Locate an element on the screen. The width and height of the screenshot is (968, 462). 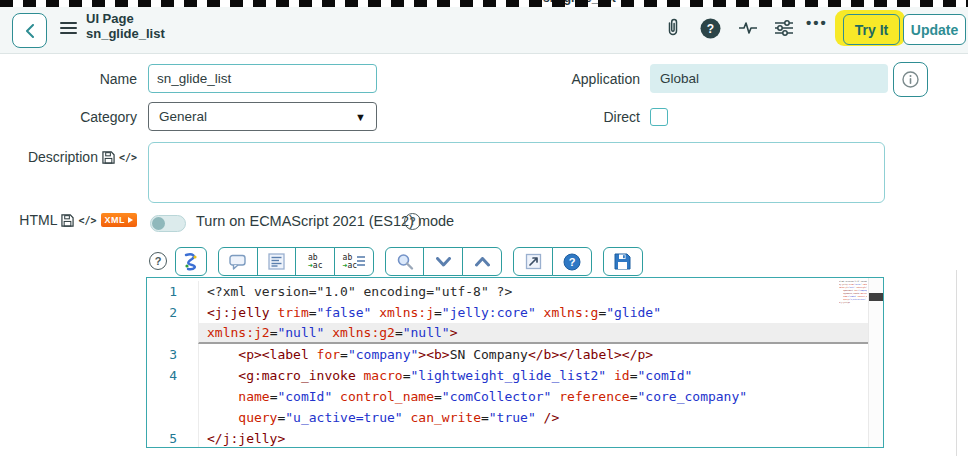
editor-toolbar: ab ➜ac ab ➜ac is located at coordinates (409, 262).